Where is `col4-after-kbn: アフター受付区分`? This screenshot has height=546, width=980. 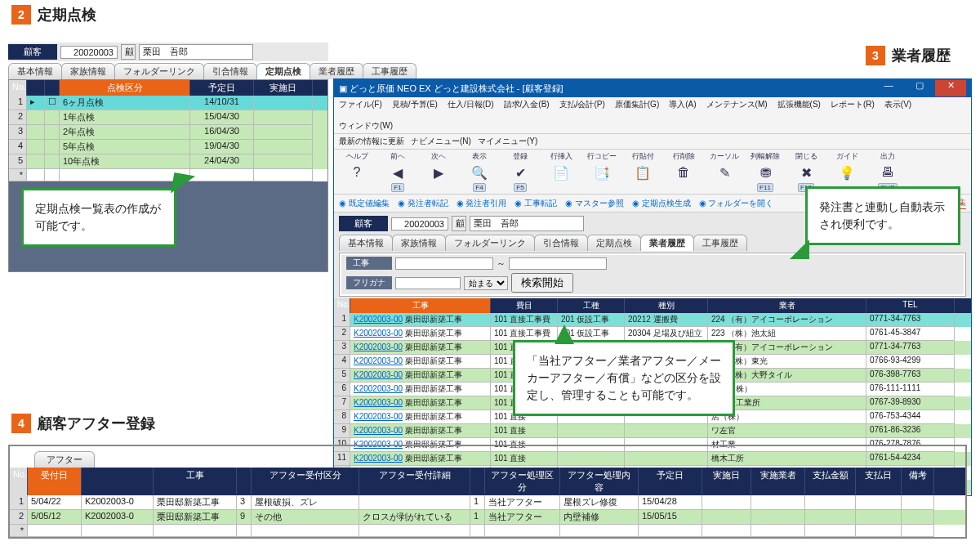 col4-after-kbn: アフター受付区分 is located at coordinates (305, 481).